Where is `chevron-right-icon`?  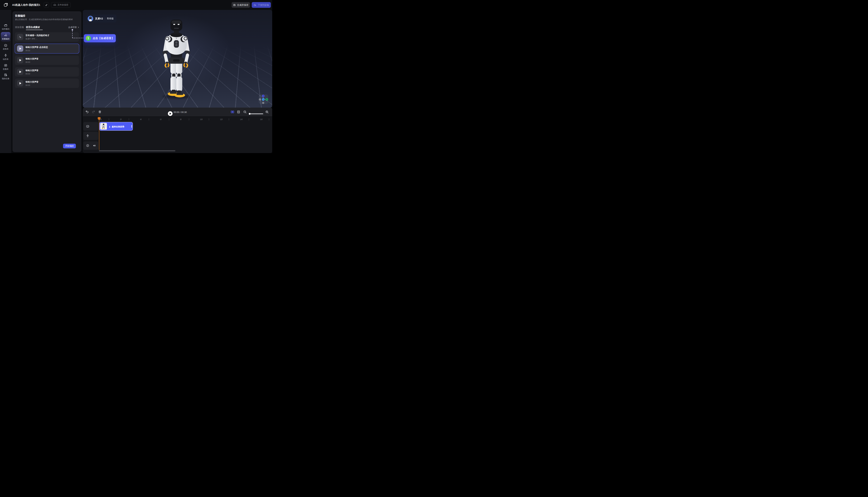 chevron-right-icon is located at coordinates (79, 27).